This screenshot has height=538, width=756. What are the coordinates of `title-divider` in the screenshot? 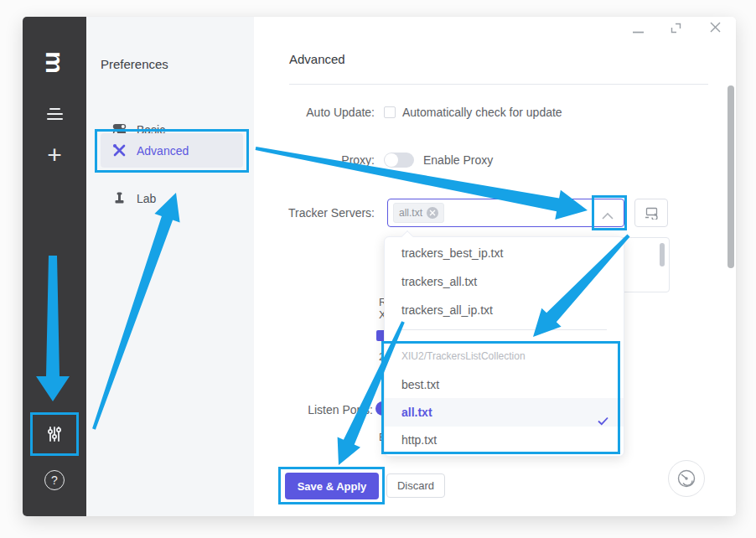 It's located at (499, 84).